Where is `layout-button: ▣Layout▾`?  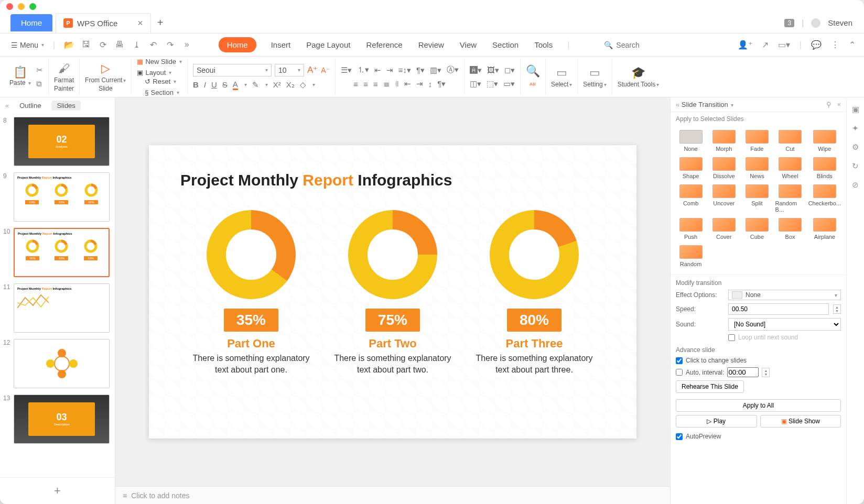
layout-button: ▣Layout▾ is located at coordinates (159, 72).